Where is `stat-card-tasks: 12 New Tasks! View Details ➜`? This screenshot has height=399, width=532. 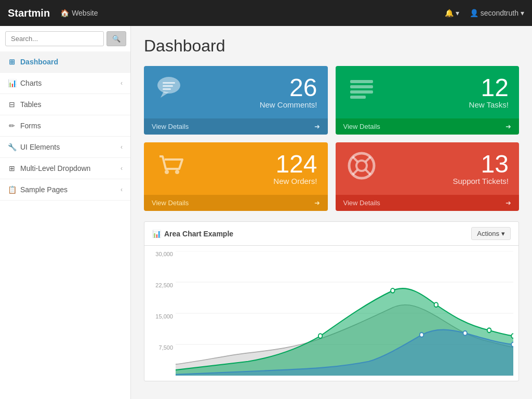 stat-card-tasks: 12 New Tasks! View Details ➜ is located at coordinates (428, 100).